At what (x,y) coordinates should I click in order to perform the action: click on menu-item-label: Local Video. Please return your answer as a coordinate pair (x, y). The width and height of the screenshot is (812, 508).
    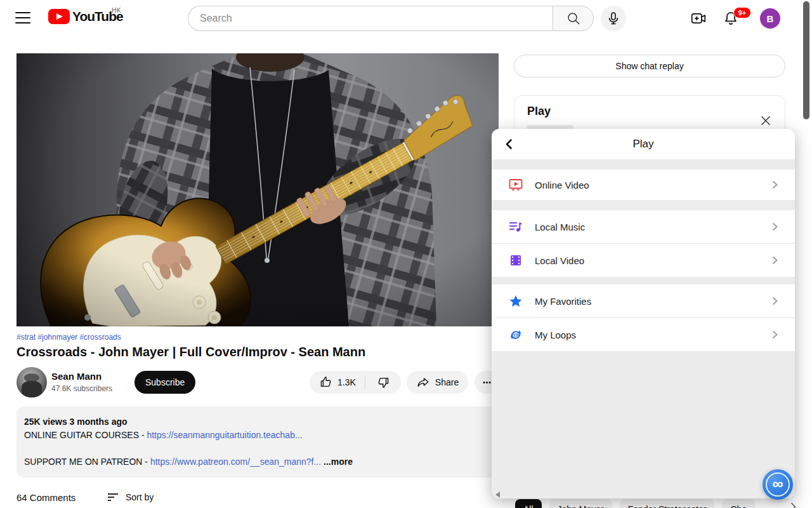
    Looking at the image, I should click on (560, 260).